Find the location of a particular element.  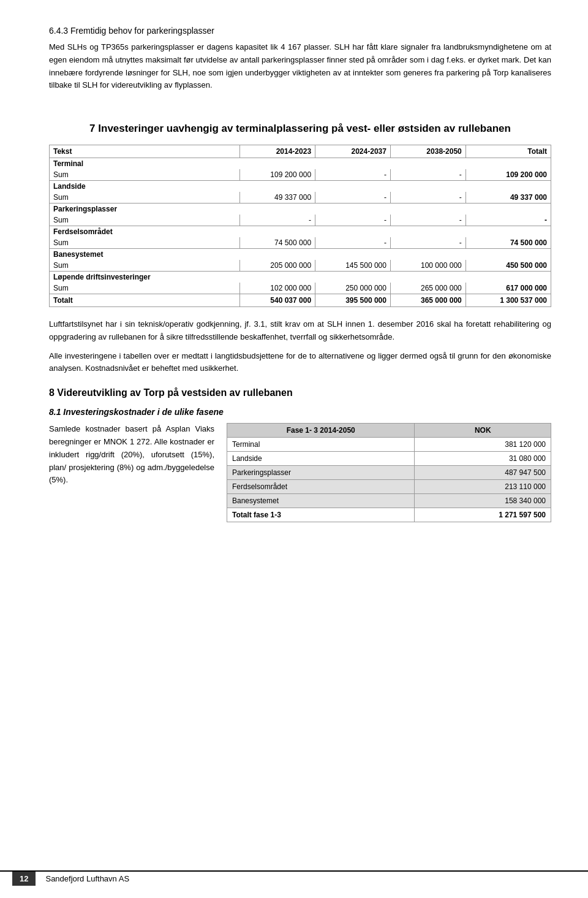

table-sum-row: Sum 109 200 000 - - 109 200 000 is located at coordinates (300, 175).